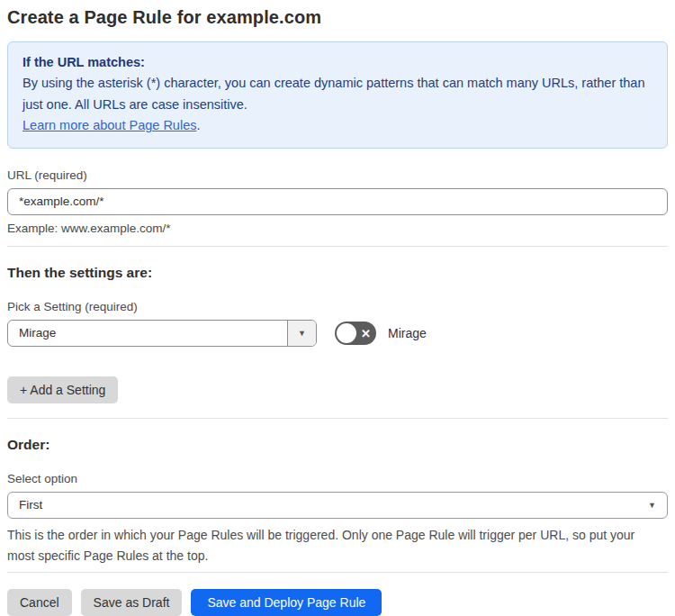 This screenshot has width=675, height=616. What do you see at coordinates (338, 602) in the screenshot?
I see `footer-actions: Cancel Save as Draft Save and Deploy Pag…` at bounding box center [338, 602].